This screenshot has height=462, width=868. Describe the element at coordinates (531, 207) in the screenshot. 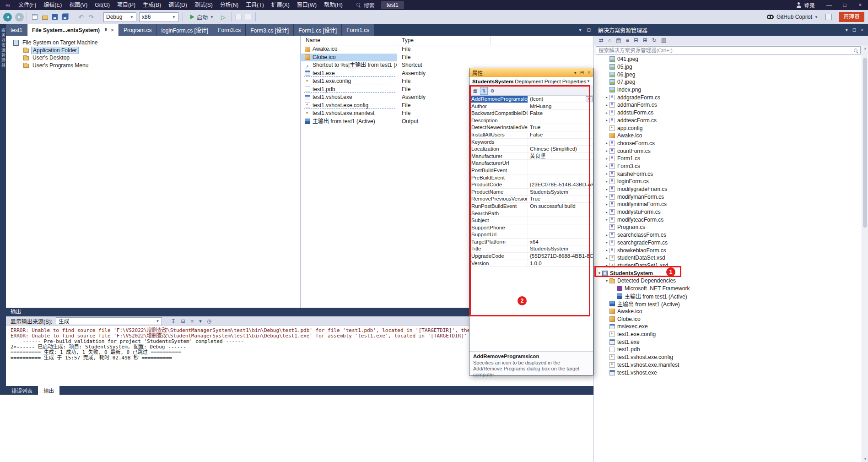

I see `property-row: RunPostBuildEvent On successful build ▼` at that location.